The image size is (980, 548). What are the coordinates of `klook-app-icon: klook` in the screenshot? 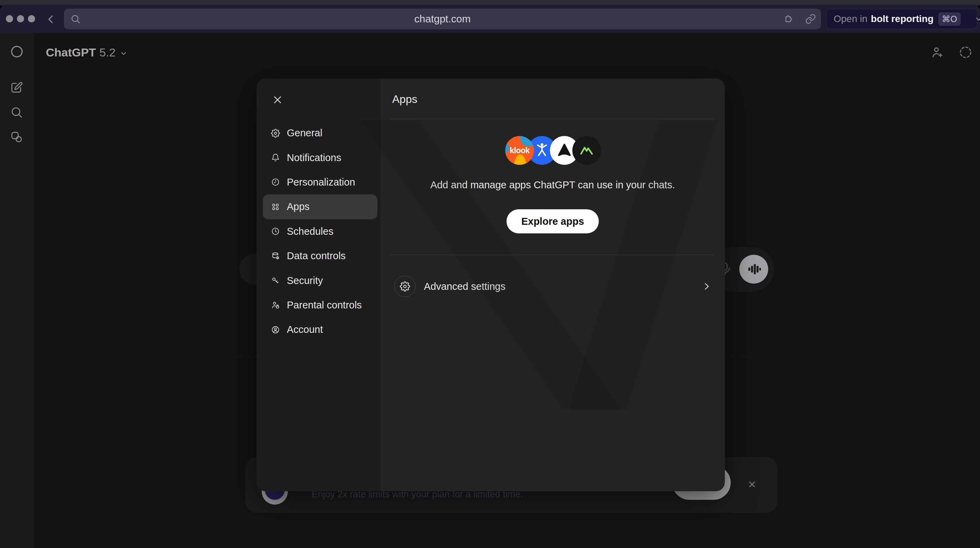 It's located at (520, 151).